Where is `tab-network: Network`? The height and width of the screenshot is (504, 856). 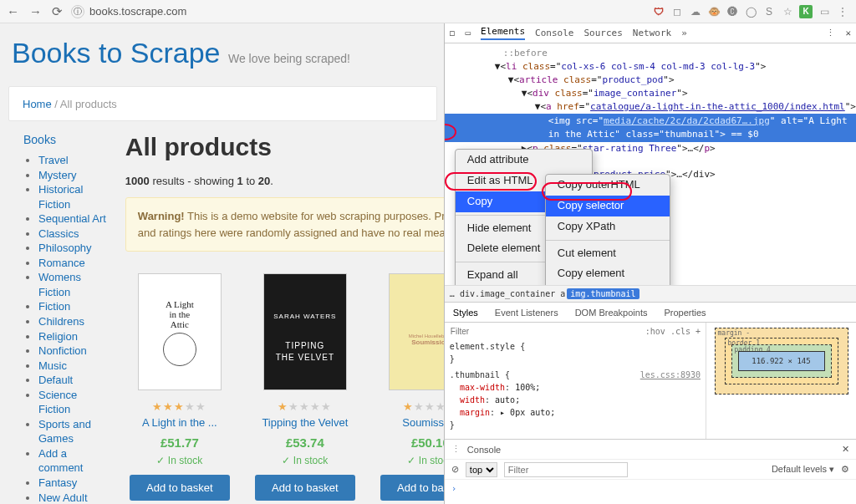 tab-network: Network is located at coordinates (652, 33).